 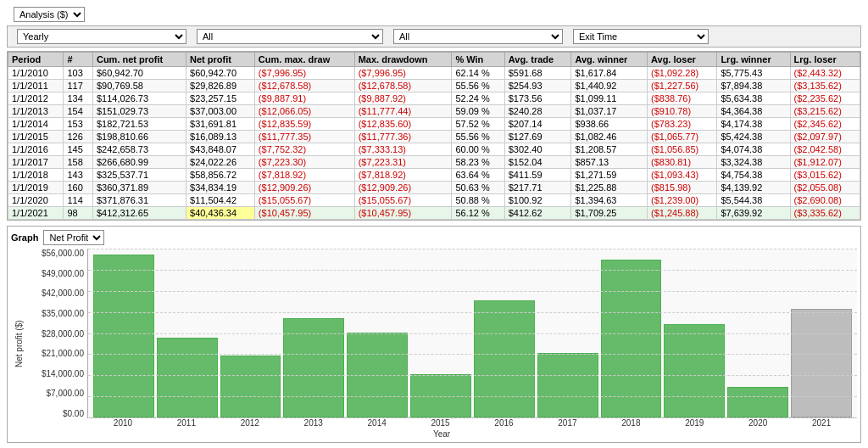 What do you see at coordinates (754, 124) in the screenshot?
I see `cell-r4-c10: $4,174.38` at bounding box center [754, 124].